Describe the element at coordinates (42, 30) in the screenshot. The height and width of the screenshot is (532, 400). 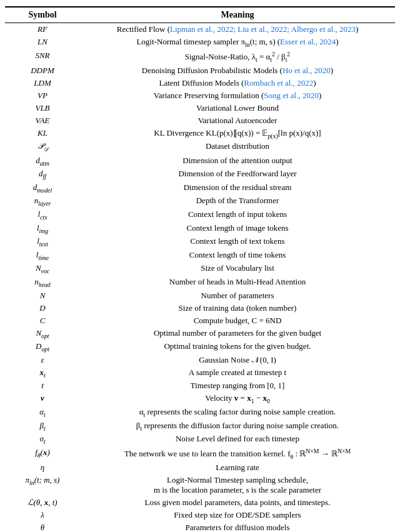
I see `symbol-cell: RF` at that location.